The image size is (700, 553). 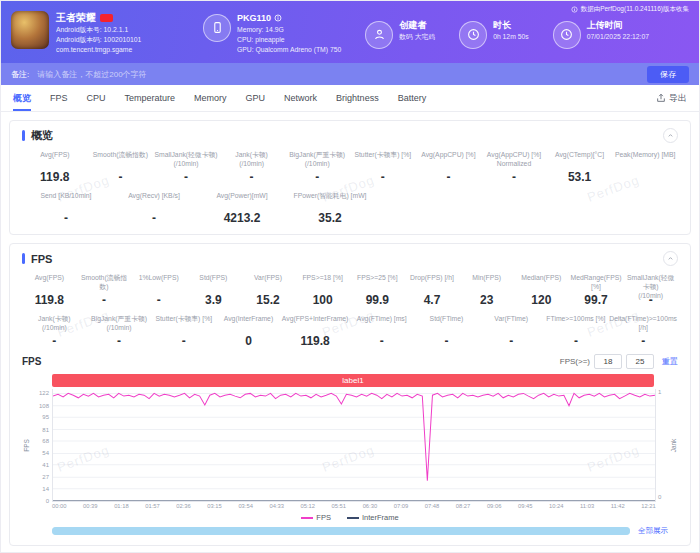 What do you see at coordinates (596, 300) in the screenshot?
I see `metric-value: 99.7` at bounding box center [596, 300].